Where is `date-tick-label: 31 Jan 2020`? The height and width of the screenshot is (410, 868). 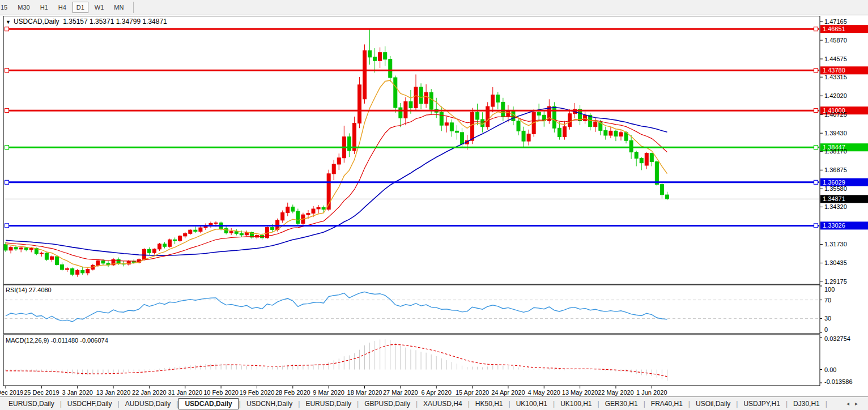 date-tick-label: 31 Jan 2020 is located at coordinates (185, 392).